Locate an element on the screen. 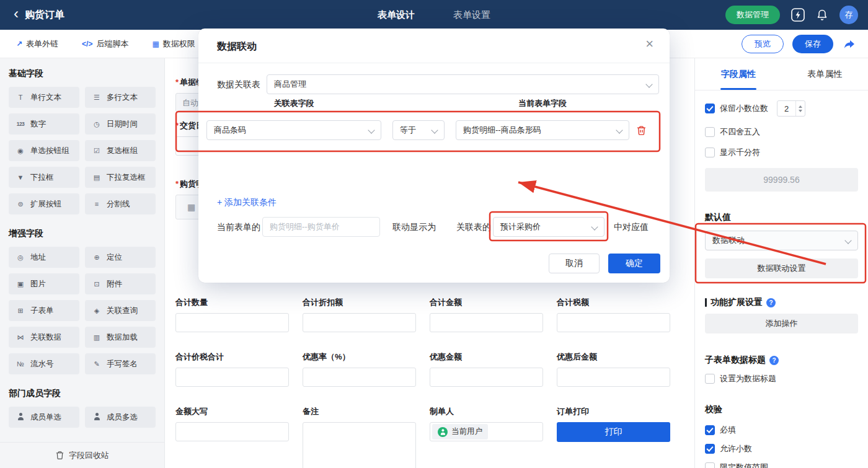  stepper-up-icon is located at coordinates (800, 107).